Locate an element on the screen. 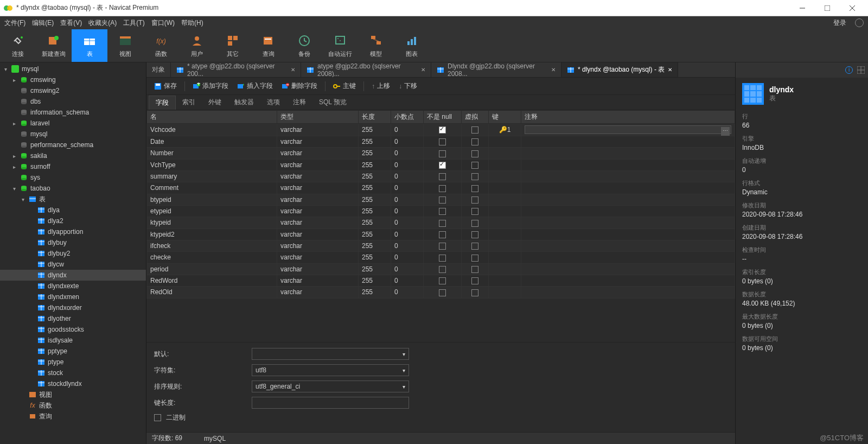 The width and height of the screenshot is (868, 444). tree-node: fx函数 is located at coordinates (73, 405).